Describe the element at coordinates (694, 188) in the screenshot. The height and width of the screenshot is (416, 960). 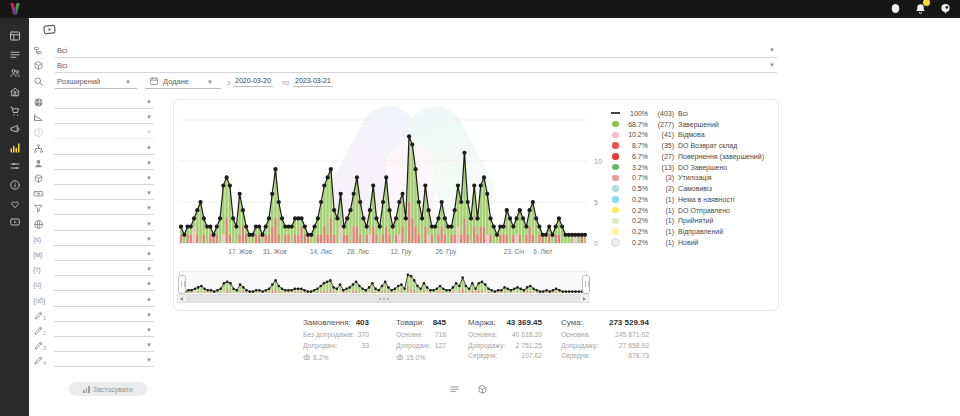
I see `legend-item: 0.5%(2)Самовивіз` at that location.